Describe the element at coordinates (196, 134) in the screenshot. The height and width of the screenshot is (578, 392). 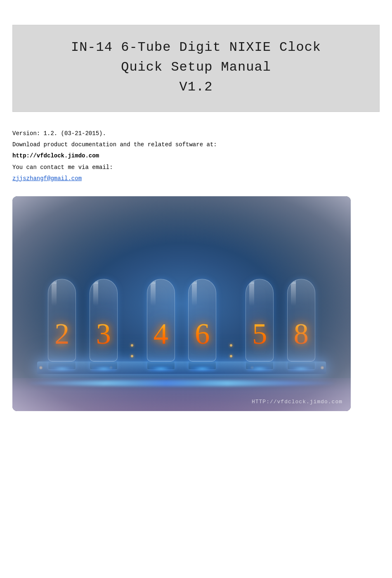
I see `version-line: Version: 1.2. (03-21-2015).` at that location.